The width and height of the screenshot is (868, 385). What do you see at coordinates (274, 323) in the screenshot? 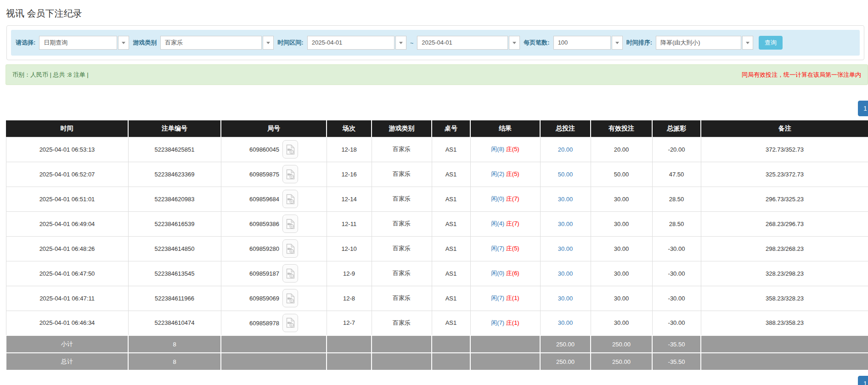
I see `round-cell: 609858978` at bounding box center [274, 323].